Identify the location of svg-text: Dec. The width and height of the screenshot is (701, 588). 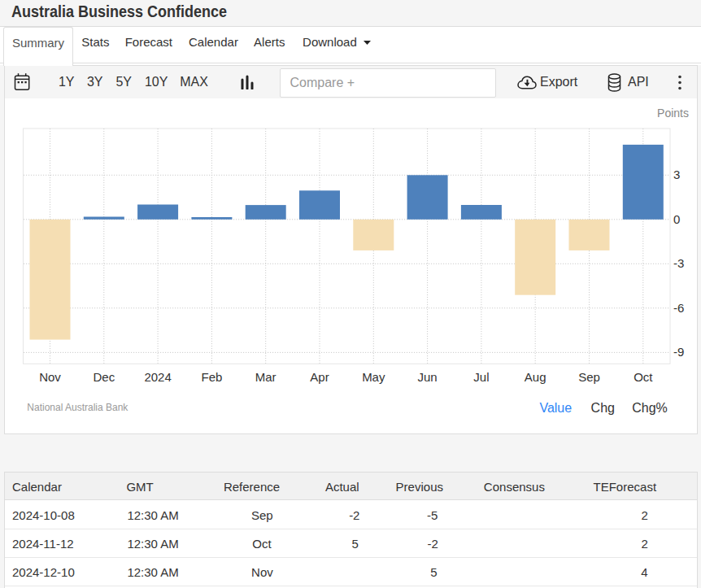
(104, 377).